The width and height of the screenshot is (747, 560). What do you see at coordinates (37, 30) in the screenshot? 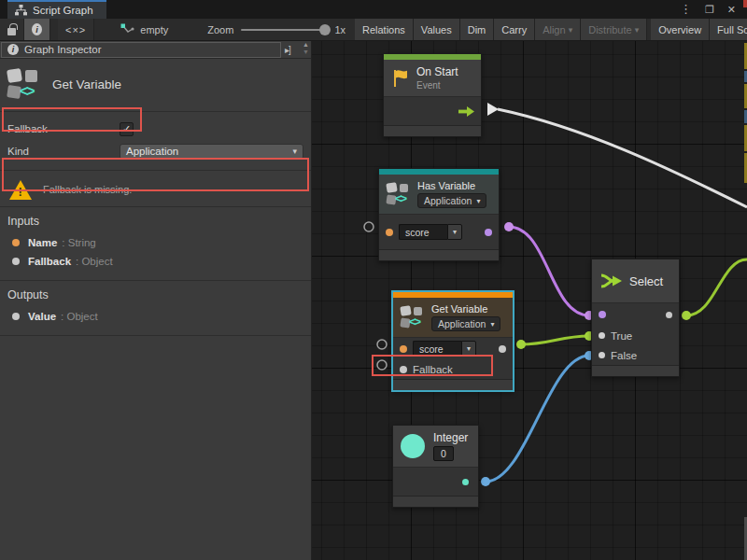
I see `info-icon: i` at bounding box center [37, 30].